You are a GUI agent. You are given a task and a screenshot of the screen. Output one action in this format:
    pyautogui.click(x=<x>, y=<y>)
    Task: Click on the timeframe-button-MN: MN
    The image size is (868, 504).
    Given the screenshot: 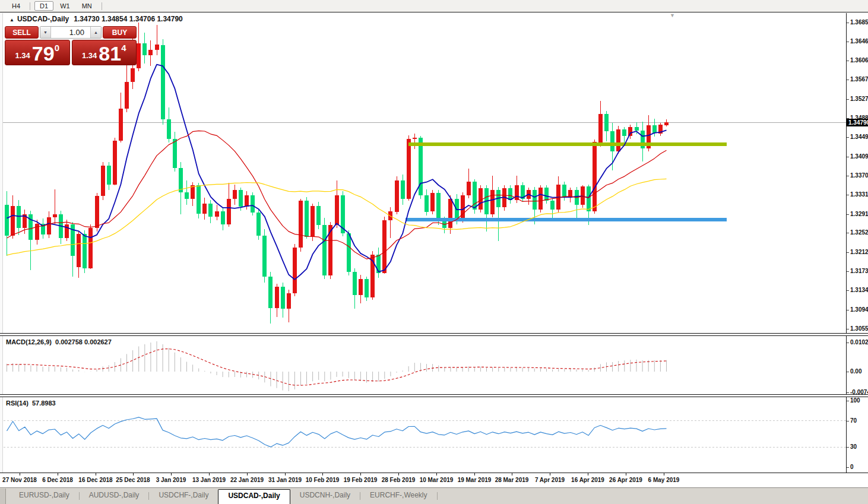 What is the action you would take?
    pyautogui.click(x=87, y=6)
    